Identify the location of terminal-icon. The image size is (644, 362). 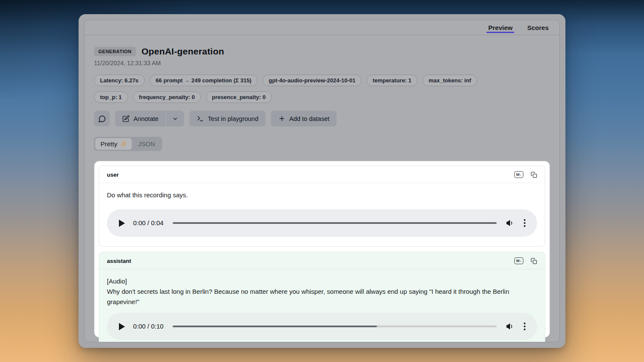
(200, 118).